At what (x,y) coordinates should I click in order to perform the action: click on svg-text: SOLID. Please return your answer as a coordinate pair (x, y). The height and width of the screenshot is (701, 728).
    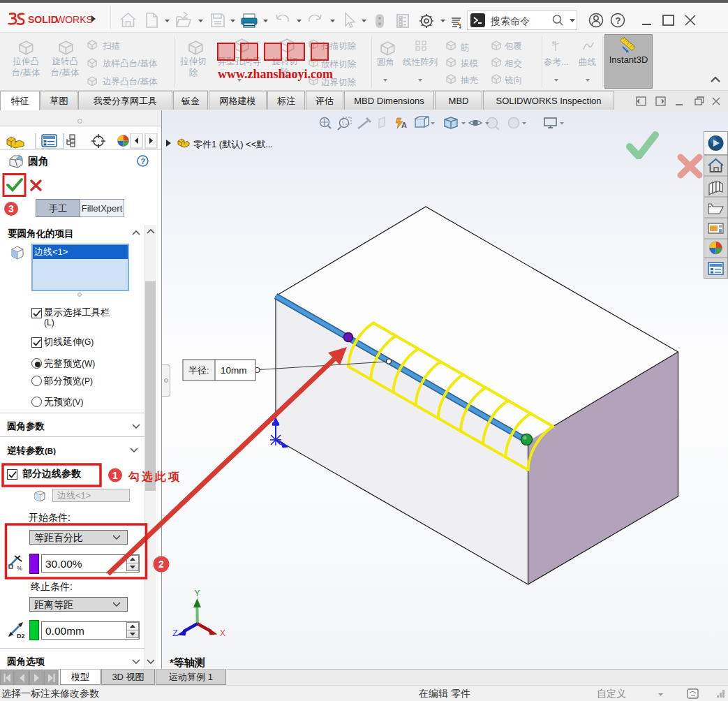
    Looking at the image, I should click on (43, 20).